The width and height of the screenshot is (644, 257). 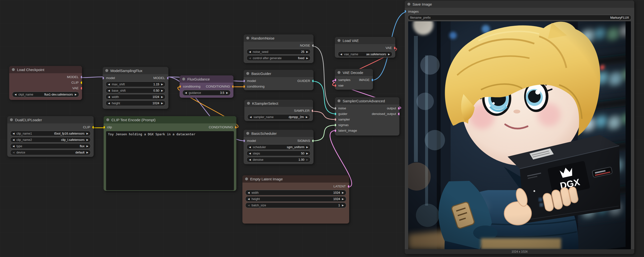 I want to click on denoise-widget: ◀ denoise 1.00 ▶, so click(x=278, y=160).